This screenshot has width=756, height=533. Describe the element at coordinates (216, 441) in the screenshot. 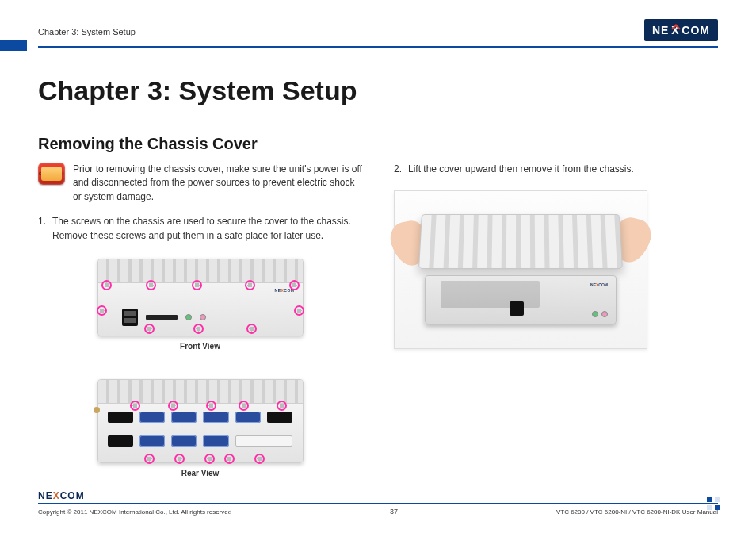

I see `vga-port-icon` at that location.